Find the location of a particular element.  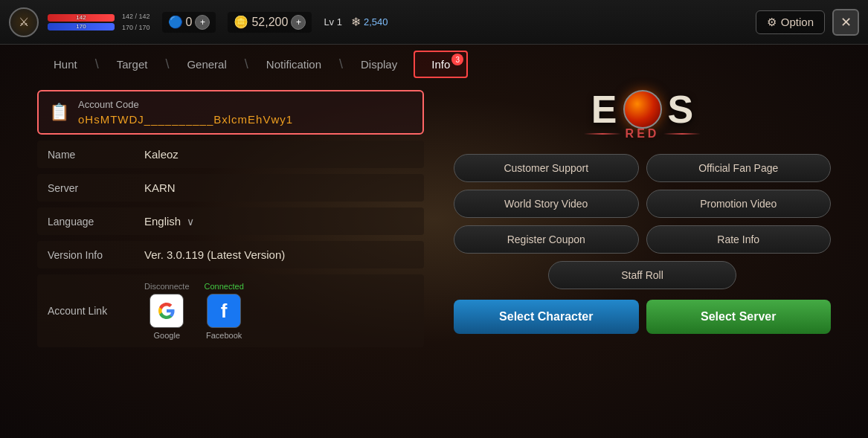

google-icon is located at coordinates (167, 311).